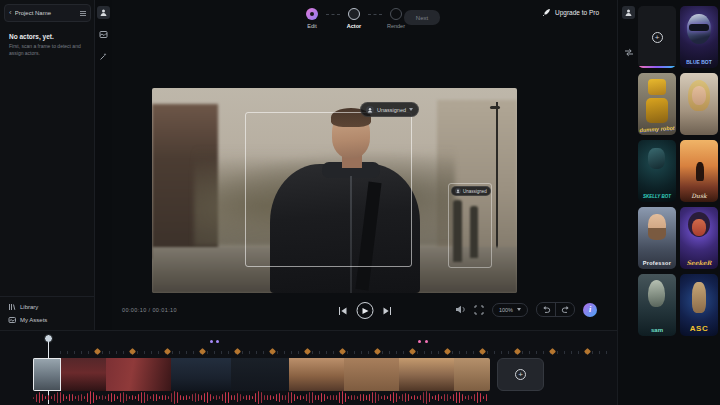 This screenshot has width=720, height=405. Describe the element at coordinates (699, 328) in the screenshot. I see `actor-name: ASC` at that location.